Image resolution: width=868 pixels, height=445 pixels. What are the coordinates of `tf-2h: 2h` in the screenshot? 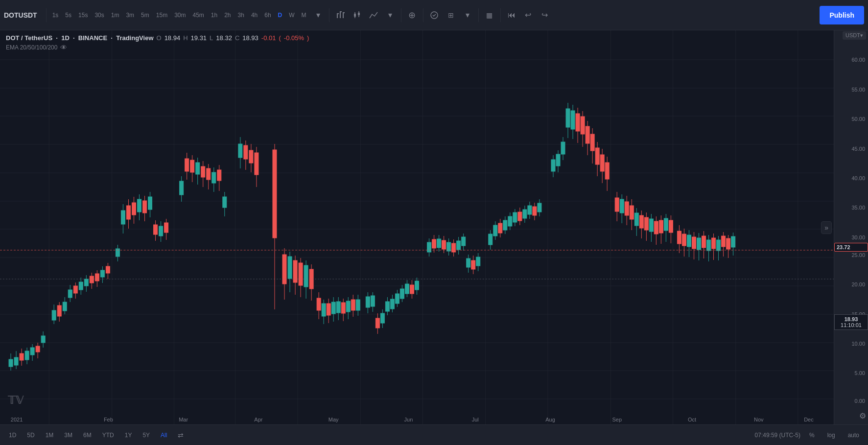 It's located at (227, 15).